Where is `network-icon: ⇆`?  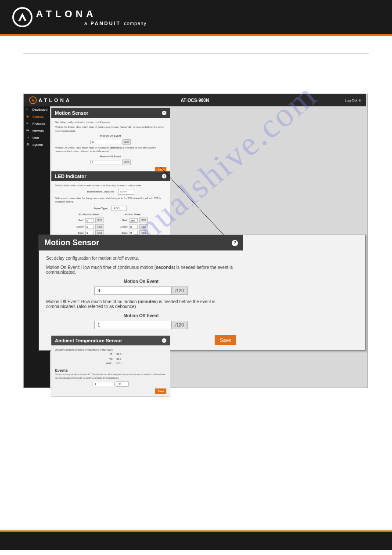 network-icon: ⇆ is located at coordinates (28, 131).